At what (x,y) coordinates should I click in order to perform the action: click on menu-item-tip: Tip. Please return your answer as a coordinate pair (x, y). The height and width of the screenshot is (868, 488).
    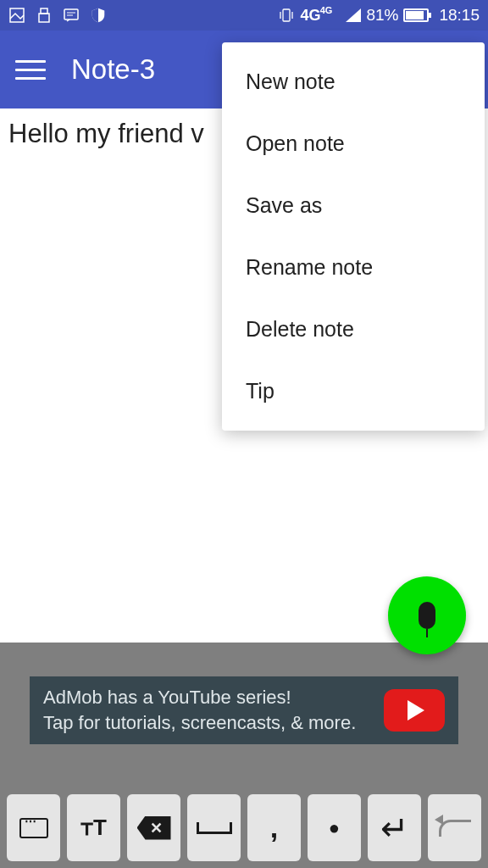
    Looking at the image, I should click on (353, 392).